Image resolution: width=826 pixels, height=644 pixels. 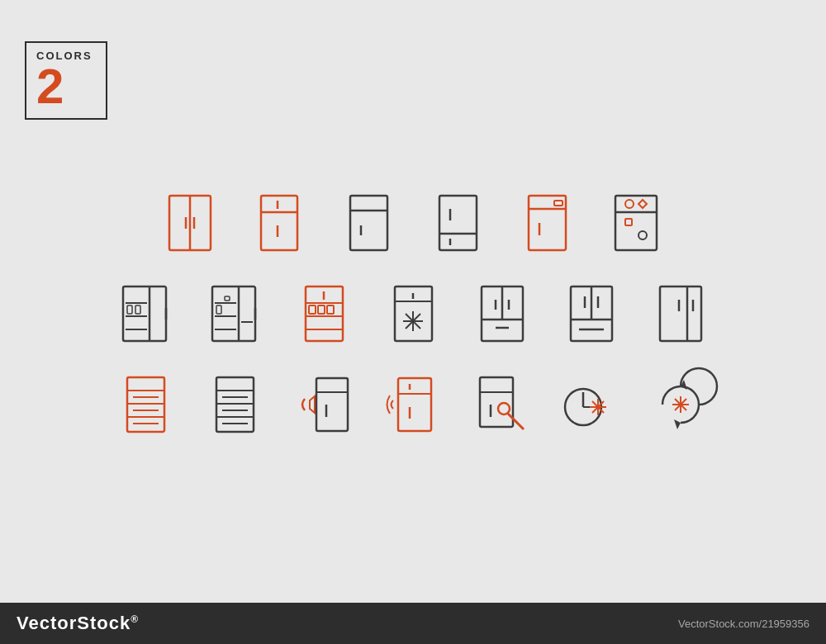 I want to click on footer-logo: VectorStock®, so click(x=78, y=623).